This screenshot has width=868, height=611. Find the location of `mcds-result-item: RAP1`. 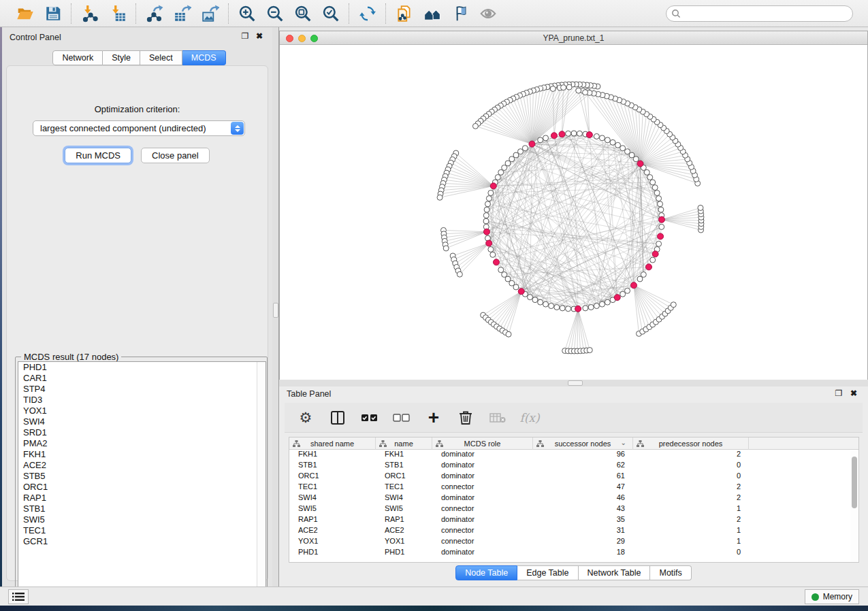

mcds-result-item: RAP1 is located at coordinates (142, 498).